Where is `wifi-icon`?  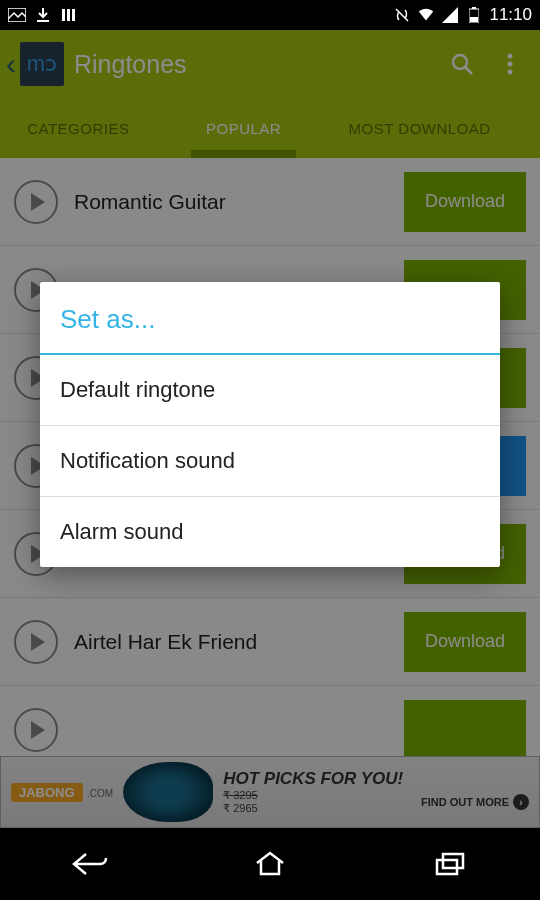
wifi-icon is located at coordinates (426, 15).